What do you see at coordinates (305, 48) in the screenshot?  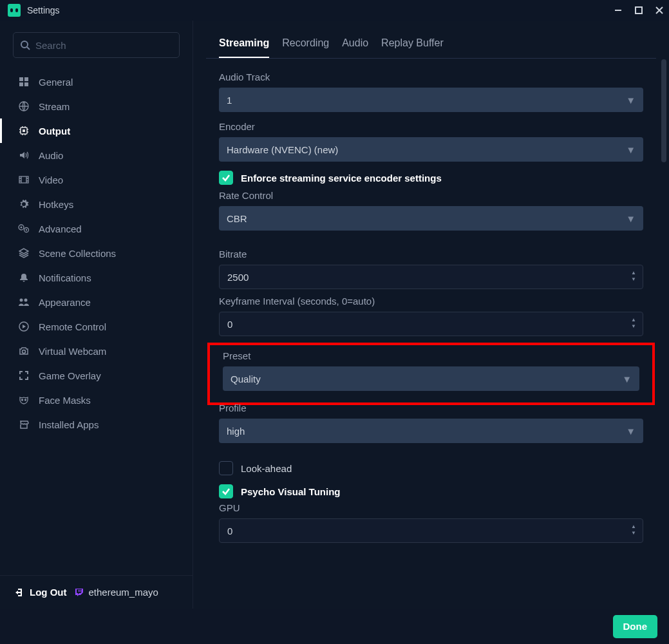 I see `tab-recording: Recording` at bounding box center [305, 48].